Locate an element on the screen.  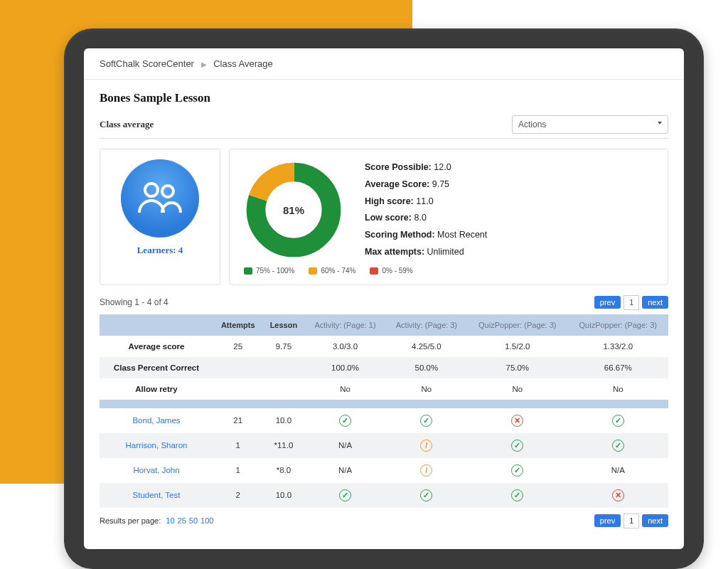
cross-icon: ✕ is located at coordinates (619, 495).